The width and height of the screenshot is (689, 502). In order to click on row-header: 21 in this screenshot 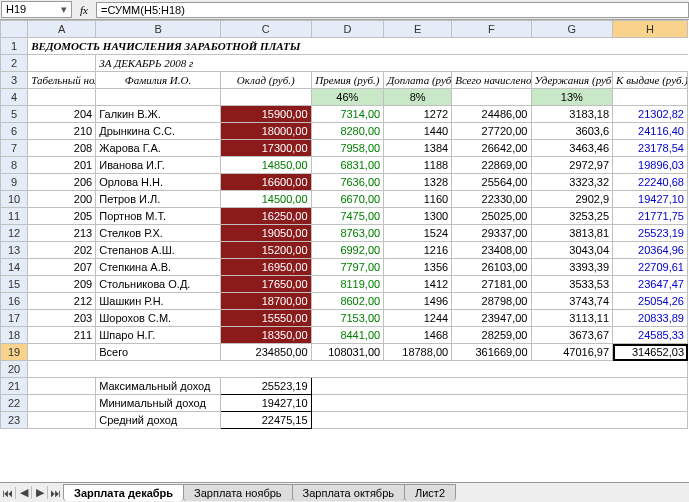, I will do `click(14, 386)`.